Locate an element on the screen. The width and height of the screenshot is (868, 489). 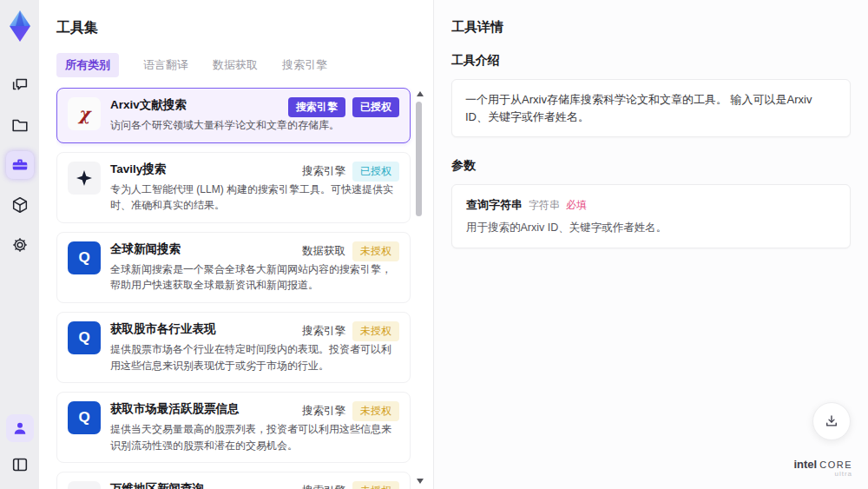
tool-card-regional-news: 万维地区新闻查询 搜索引擎 未授权 查询具体行政区划内的新闻，快速了解各地新闻动 is located at coordinates (233, 480).